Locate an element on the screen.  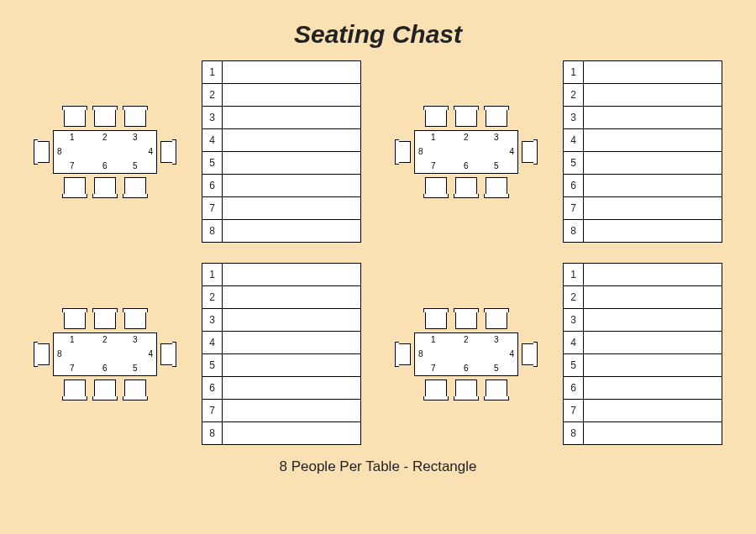
table-unit-3: 1 2 3 4 5 6 7 8 1 2 3 4 5 6 7 8 is located at coordinates (197, 354).